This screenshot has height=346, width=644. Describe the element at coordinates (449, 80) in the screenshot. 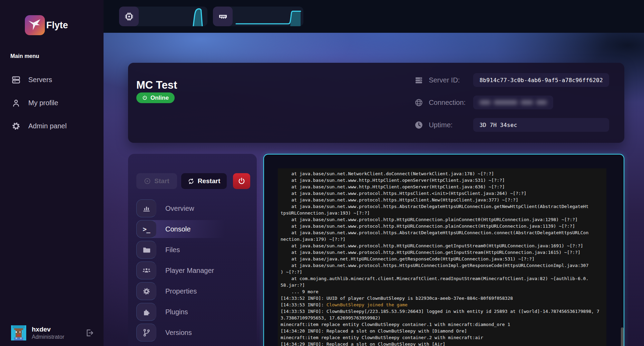

I see `server-id-label: Server ID:` at that location.